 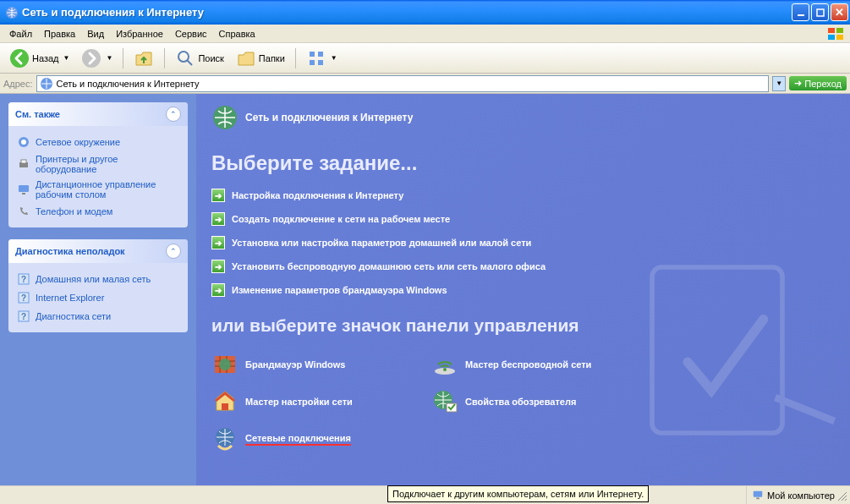 I want to click on panel-title: См. также, so click(x=90, y=114).